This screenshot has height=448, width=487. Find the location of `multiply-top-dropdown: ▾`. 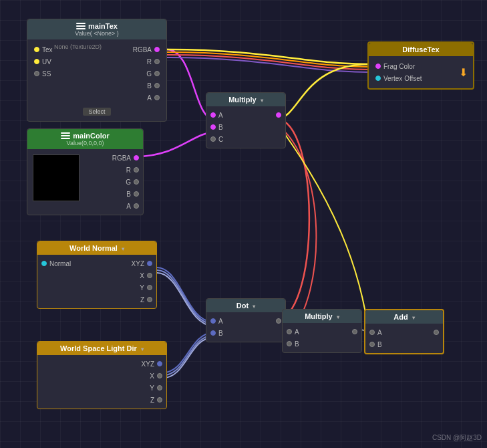

multiply-top-dropdown: ▾ is located at coordinates (262, 100).